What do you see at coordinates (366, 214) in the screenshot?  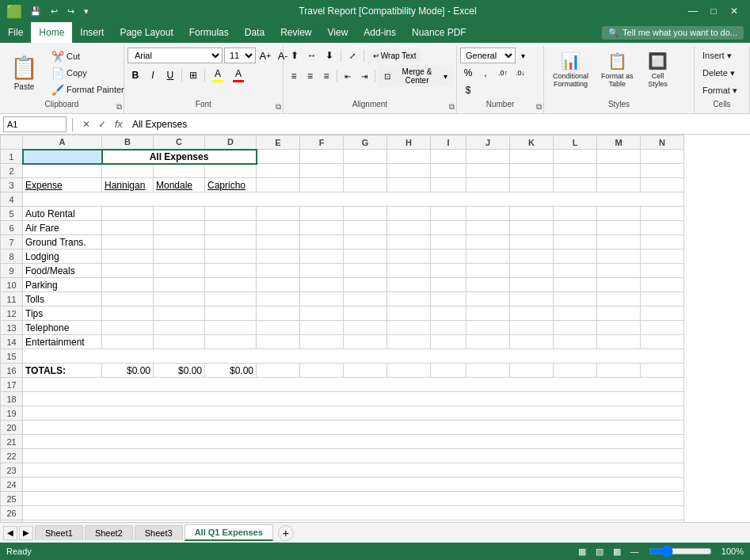 I see `cell-g5` at bounding box center [366, 214].